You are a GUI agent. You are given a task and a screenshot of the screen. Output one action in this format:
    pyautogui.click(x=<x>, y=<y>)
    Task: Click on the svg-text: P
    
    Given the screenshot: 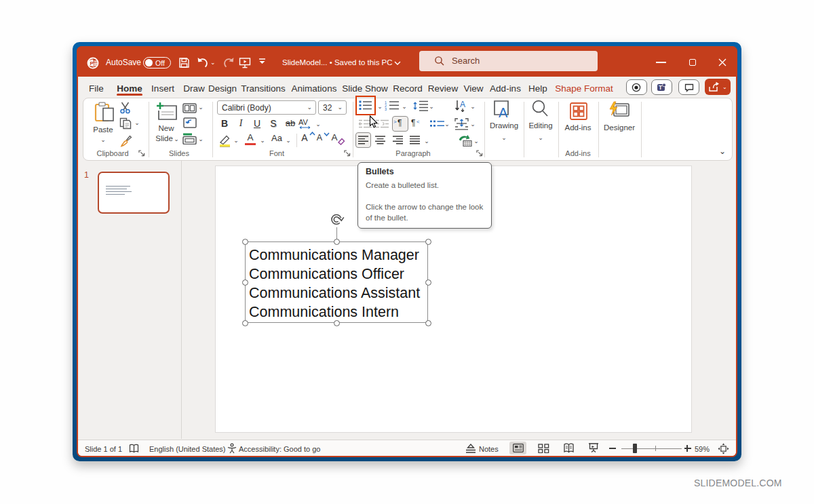 What is the action you would take?
    pyautogui.click(x=92, y=64)
    